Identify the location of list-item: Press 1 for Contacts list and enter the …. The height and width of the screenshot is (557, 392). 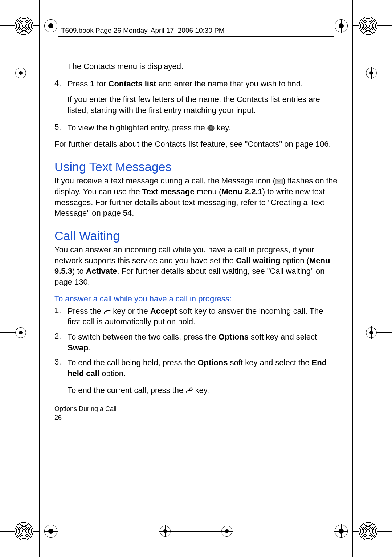
(203, 84).